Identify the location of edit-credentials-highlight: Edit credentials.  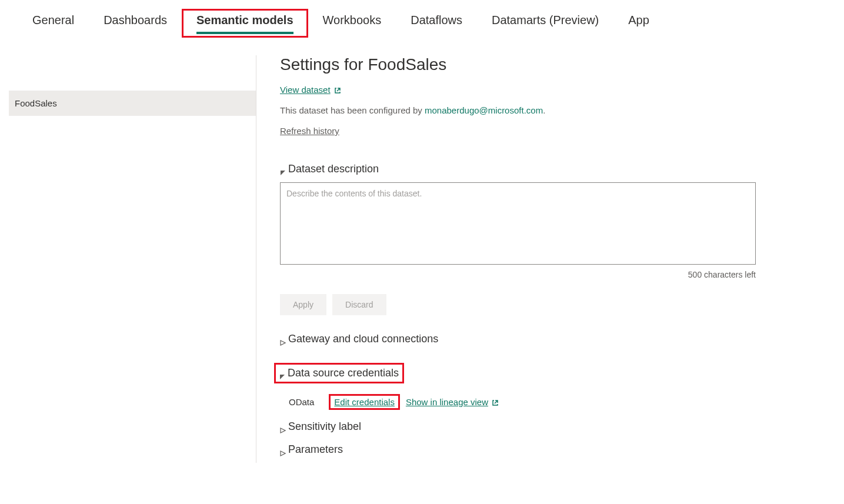
(365, 402).